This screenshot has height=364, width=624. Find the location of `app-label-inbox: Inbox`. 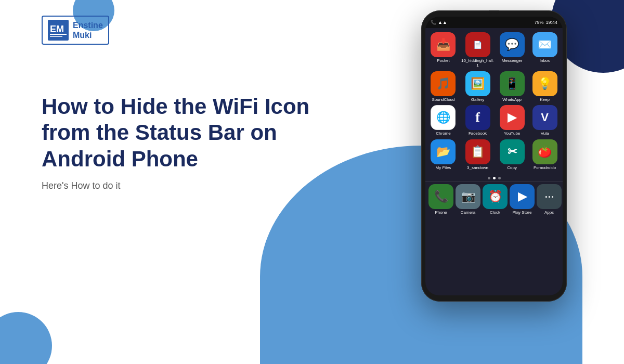

app-label-inbox: Inbox is located at coordinates (545, 61).